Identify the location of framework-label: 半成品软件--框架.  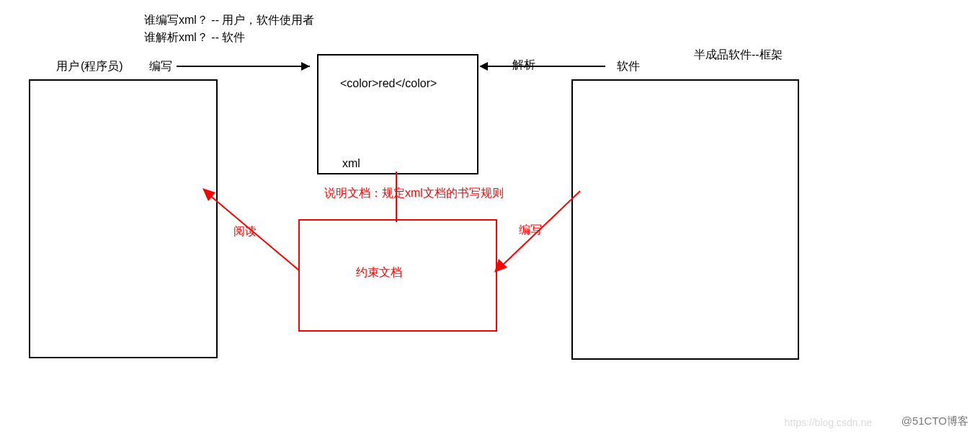
(738, 55).